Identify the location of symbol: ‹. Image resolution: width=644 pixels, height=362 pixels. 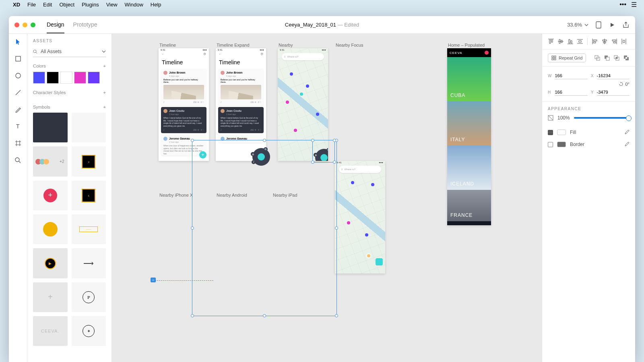
(89, 195).